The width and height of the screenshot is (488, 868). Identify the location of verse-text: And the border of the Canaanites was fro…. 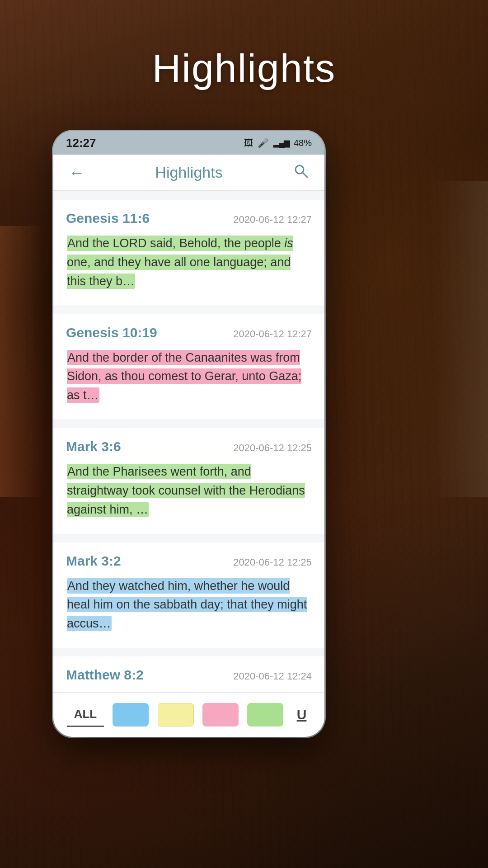
(189, 377).